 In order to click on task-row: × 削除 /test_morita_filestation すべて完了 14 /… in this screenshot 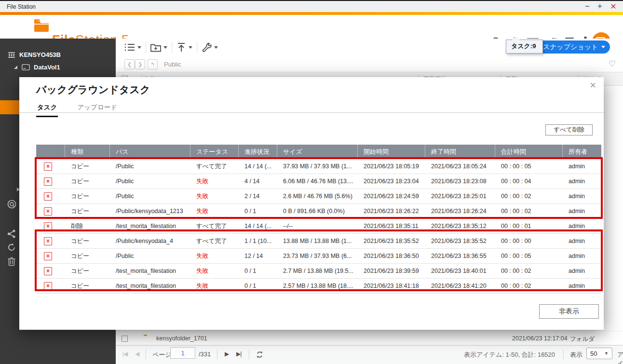, I will do `click(319, 227)`.